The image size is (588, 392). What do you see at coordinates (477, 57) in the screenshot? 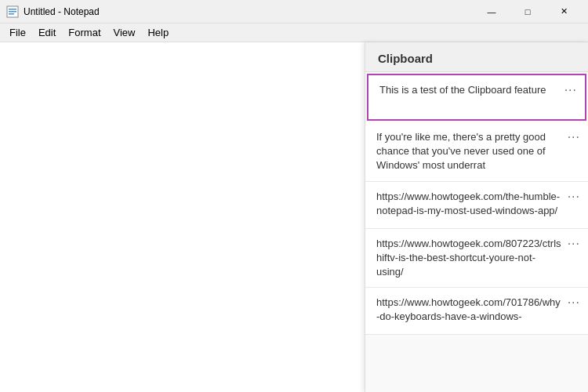
I see `clipboard-header: Clipboard` at bounding box center [477, 57].